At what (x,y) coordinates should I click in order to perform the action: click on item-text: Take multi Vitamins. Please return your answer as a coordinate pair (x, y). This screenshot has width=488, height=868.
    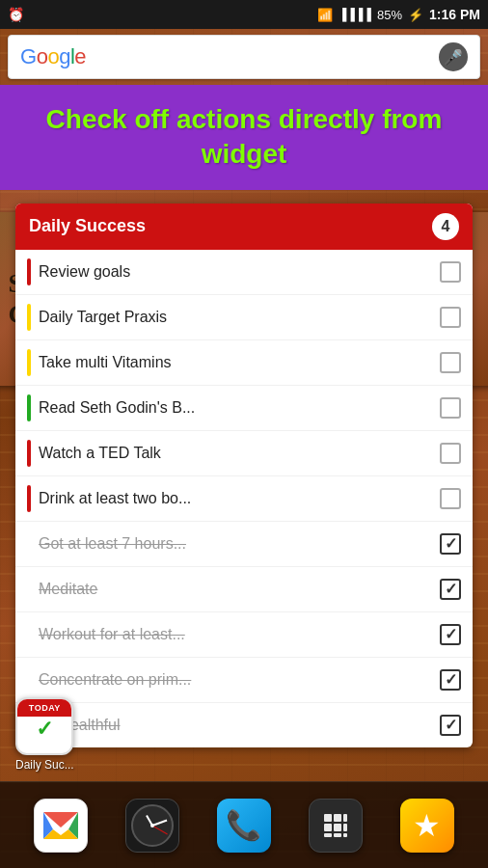
    Looking at the image, I should click on (239, 363).